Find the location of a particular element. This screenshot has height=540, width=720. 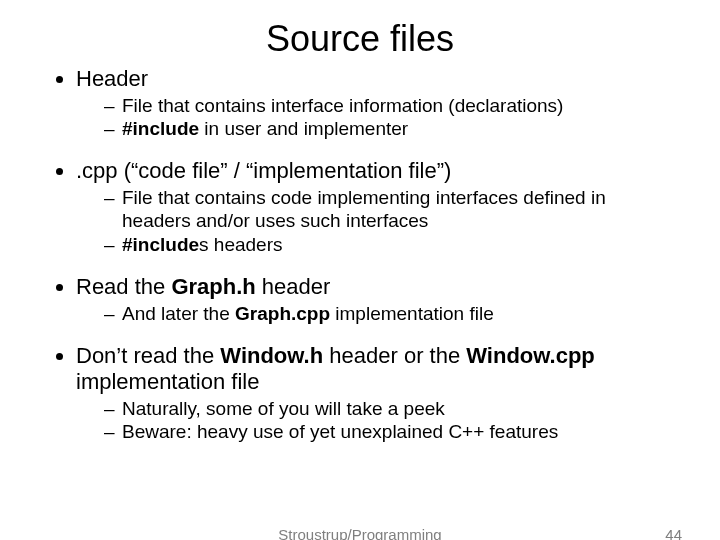

bullet-text: Don’t read the is located at coordinates (148, 356).